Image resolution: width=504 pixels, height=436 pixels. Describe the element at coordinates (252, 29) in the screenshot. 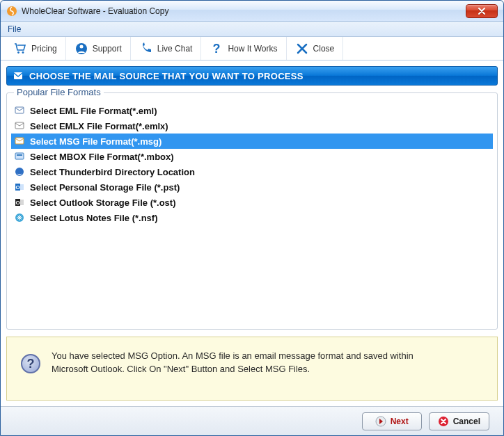

I see `menubar: File` at that location.